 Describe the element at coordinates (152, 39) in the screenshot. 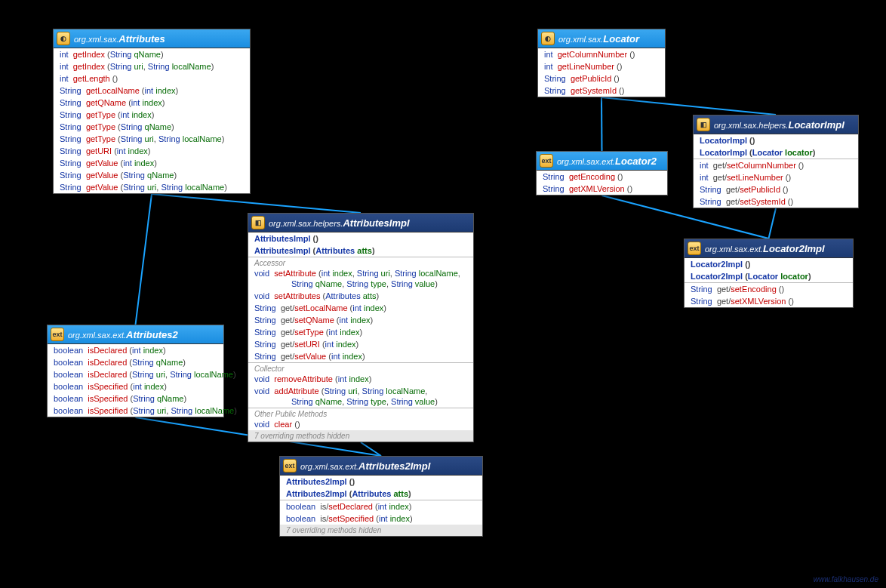

I see `titlebar: ◐ org.xml.sax.Attributes` at that location.